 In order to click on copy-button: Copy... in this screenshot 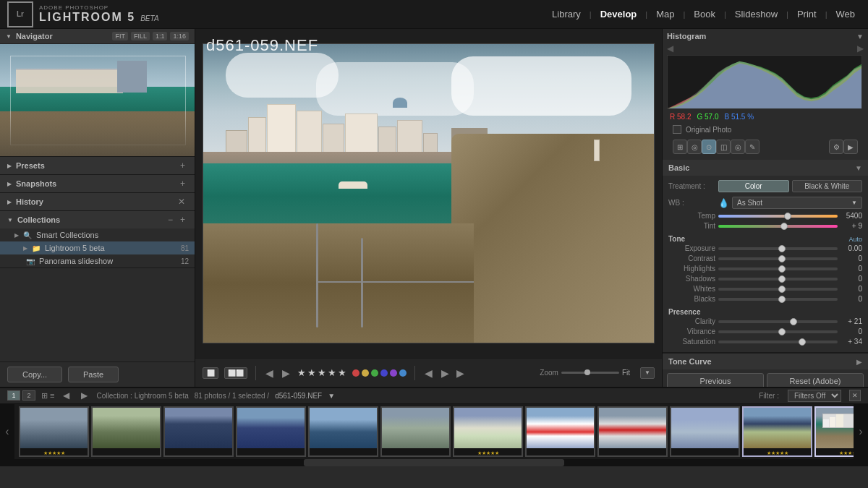, I will do `click(35, 374)`.